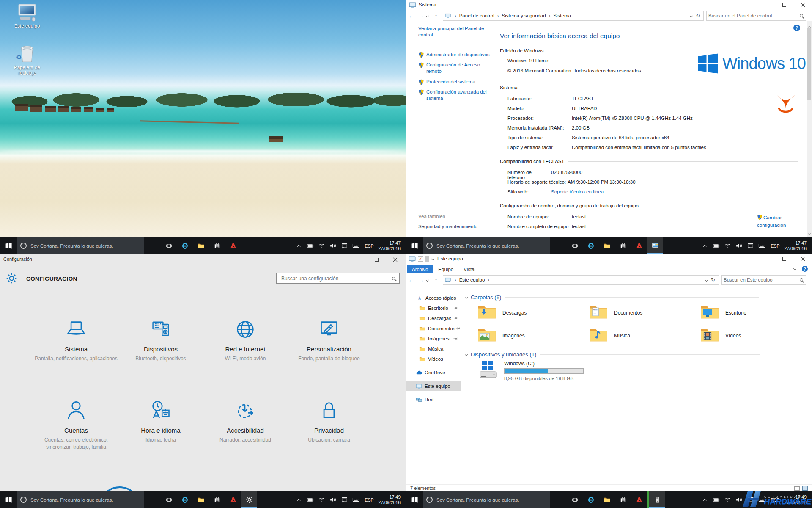  What do you see at coordinates (502, 313) in the screenshot?
I see `folder-descargas: Descargas` at bounding box center [502, 313].